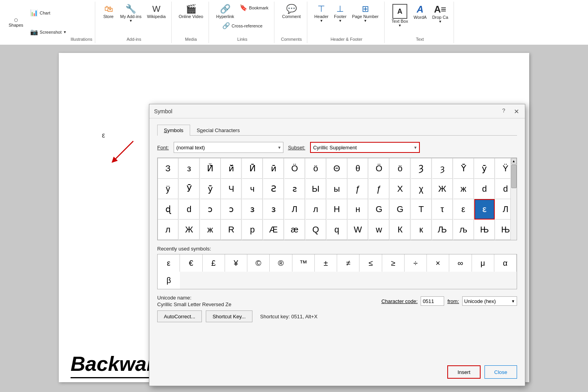 The width and height of the screenshot is (588, 392). I want to click on wordart-button: A WordA, so click(420, 12).